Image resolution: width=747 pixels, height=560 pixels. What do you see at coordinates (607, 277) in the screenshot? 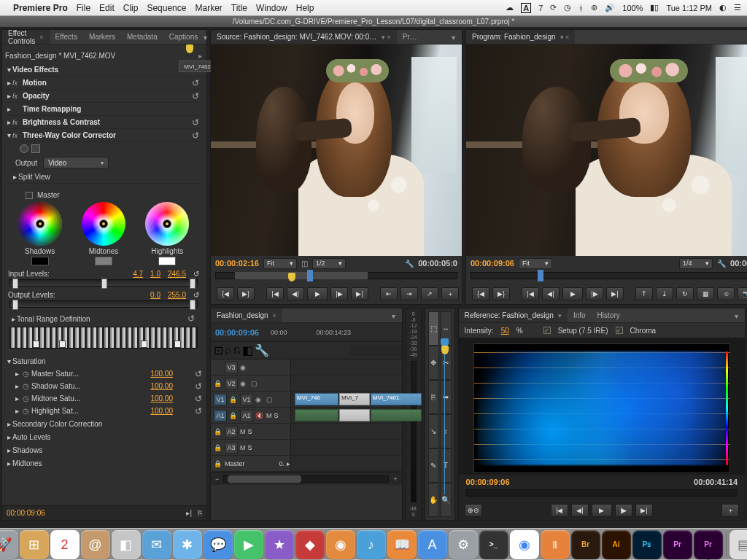
I see `program-ruler` at bounding box center [607, 277].